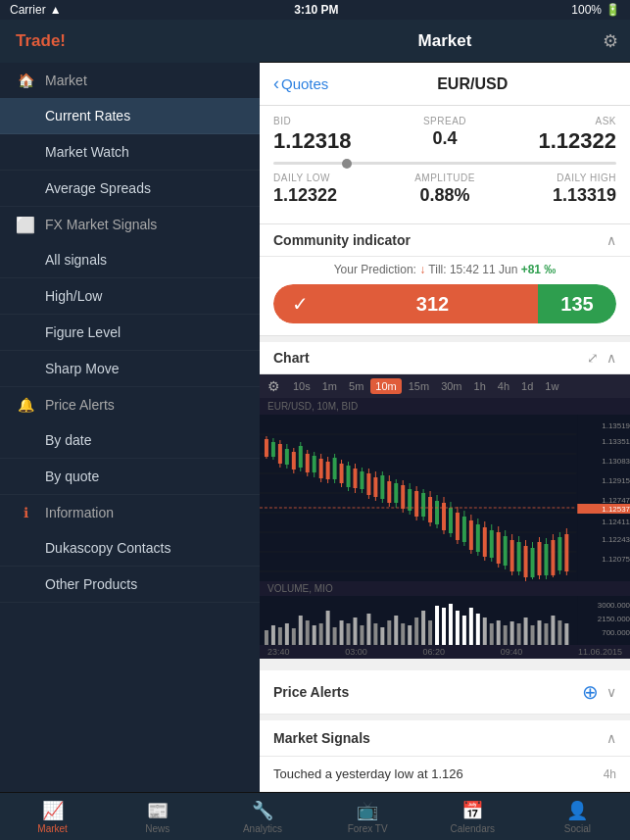  I want to click on chart-chevron-icon: ∧, so click(611, 358).